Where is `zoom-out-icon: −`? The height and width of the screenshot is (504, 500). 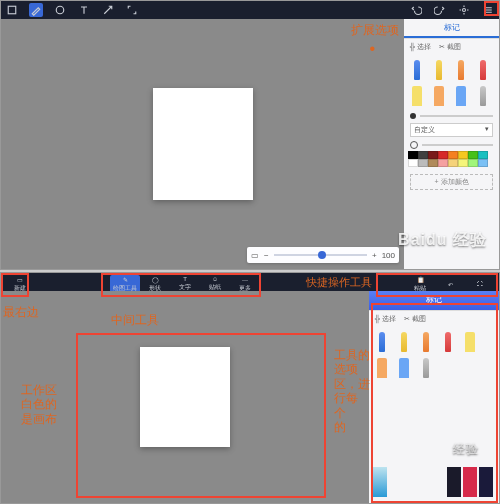 zoom-out-icon: − is located at coordinates (266, 256).